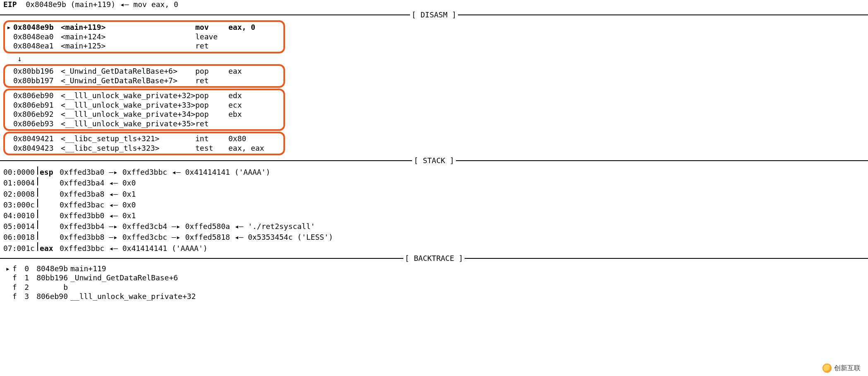 The height and width of the screenshot is (376, 868). Describe the element at coordinates (156, 5) in the screenshot. I see `eip-instr: mov eax, 0` at that location.